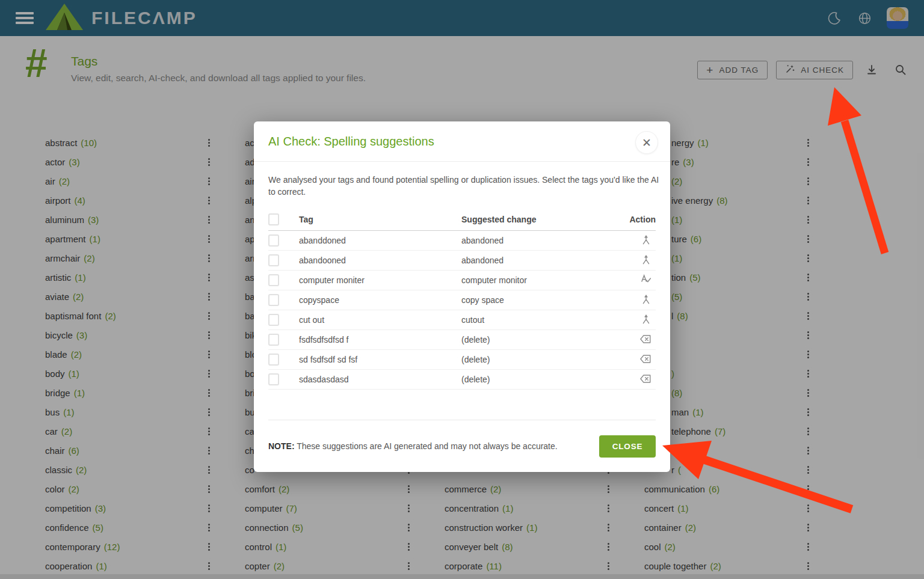  What do you see at coordinates (462, 301) in the screenshot?
I see `suggestion-row: copyspacecopy space` at bounding box center [462, 301].